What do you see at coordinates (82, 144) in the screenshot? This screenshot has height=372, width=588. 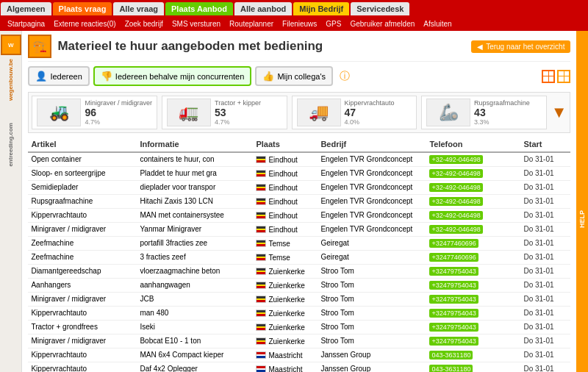 I see `col-artikel: Artikel` at bounding box center [82, 144].